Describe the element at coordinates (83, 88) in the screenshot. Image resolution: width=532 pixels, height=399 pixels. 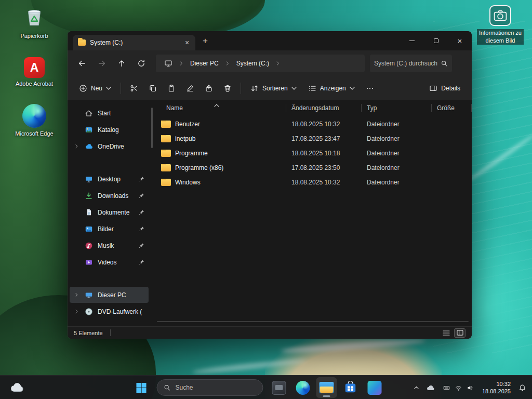
I see `plus-circle-icon` at that location.